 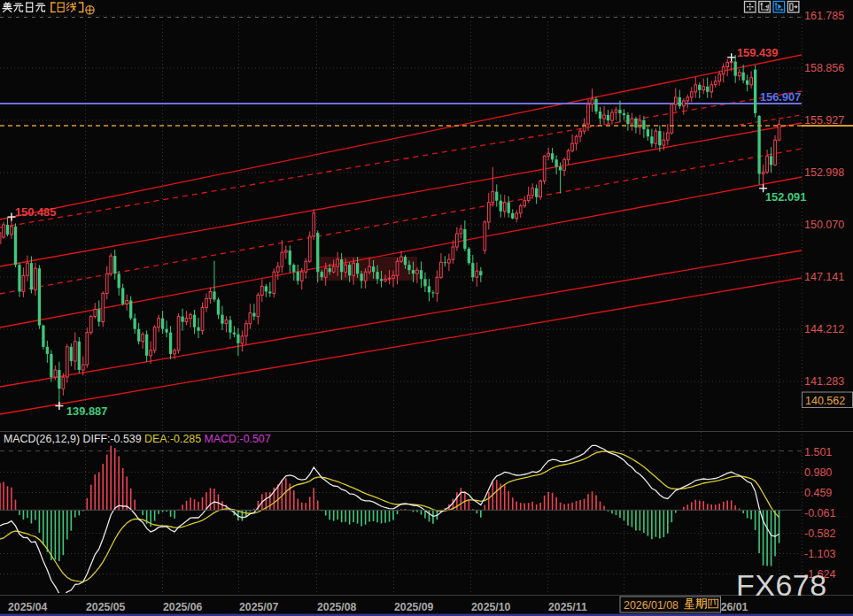 What do you see at coordinates (818, 493) in the screenshot?
I see `svg-text: 0.459` at bounding box center [818, 493].